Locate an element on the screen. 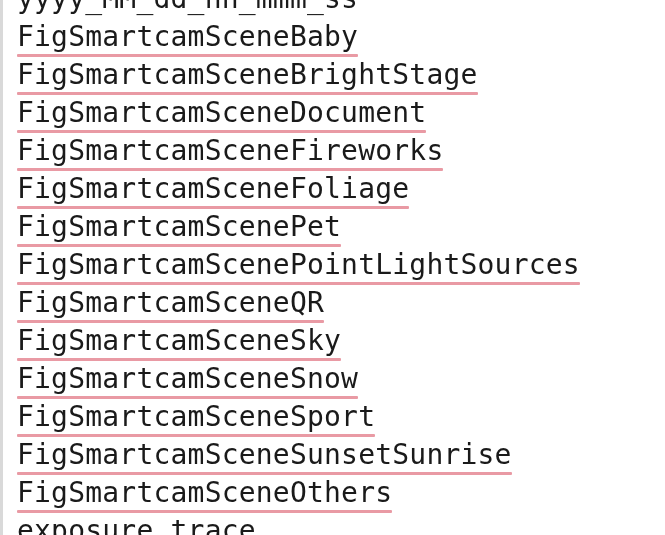  code-line: FigSmartcamSceneBaby is located at coordinates (341, 37).